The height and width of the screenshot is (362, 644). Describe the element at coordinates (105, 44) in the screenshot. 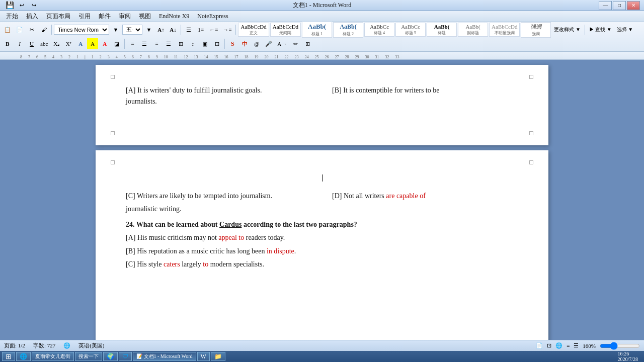

I see `font-color-btn: A` at that location.